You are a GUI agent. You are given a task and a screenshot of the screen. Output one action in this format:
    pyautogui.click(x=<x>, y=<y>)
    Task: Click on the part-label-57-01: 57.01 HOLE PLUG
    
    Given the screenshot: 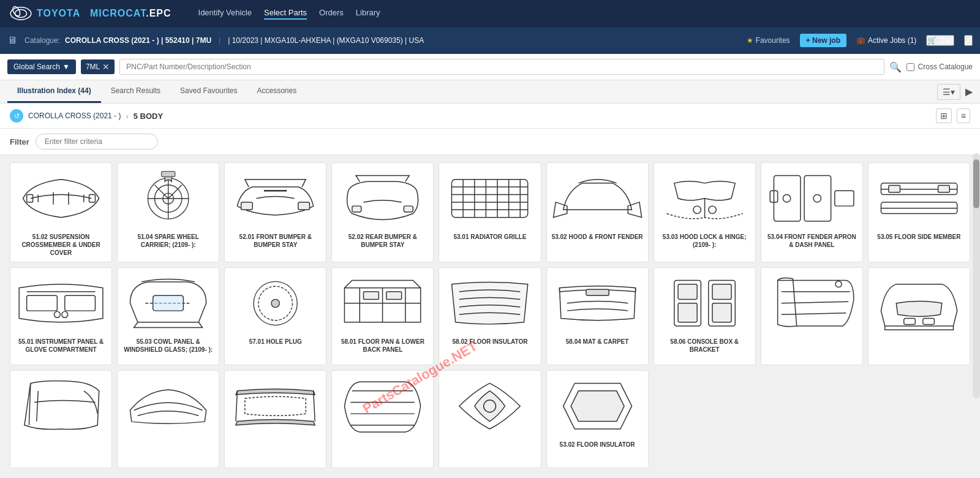 What is the action you would take?
    pyautogui.click(x=276, y=342)
    